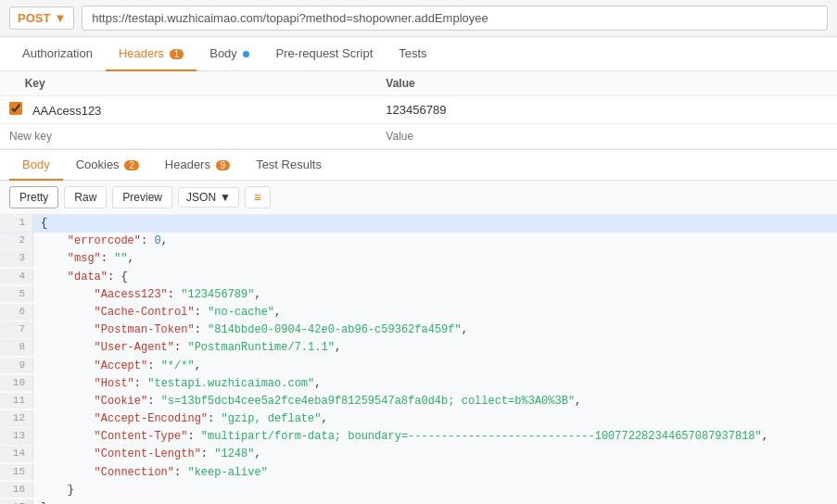  What do you see at coordinates (17, 490) in the screenshot?
I see `line-number: 16` at bounding box center [17, 490].